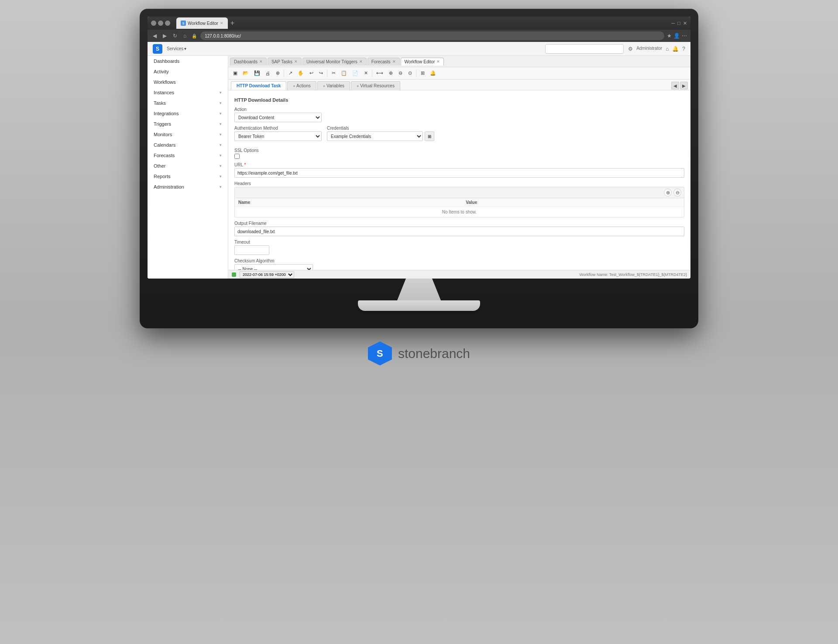 The height and width of the screenshot is (644, 838). I want to click on toolbar-delete-btn: ✕, so click(366, 73).